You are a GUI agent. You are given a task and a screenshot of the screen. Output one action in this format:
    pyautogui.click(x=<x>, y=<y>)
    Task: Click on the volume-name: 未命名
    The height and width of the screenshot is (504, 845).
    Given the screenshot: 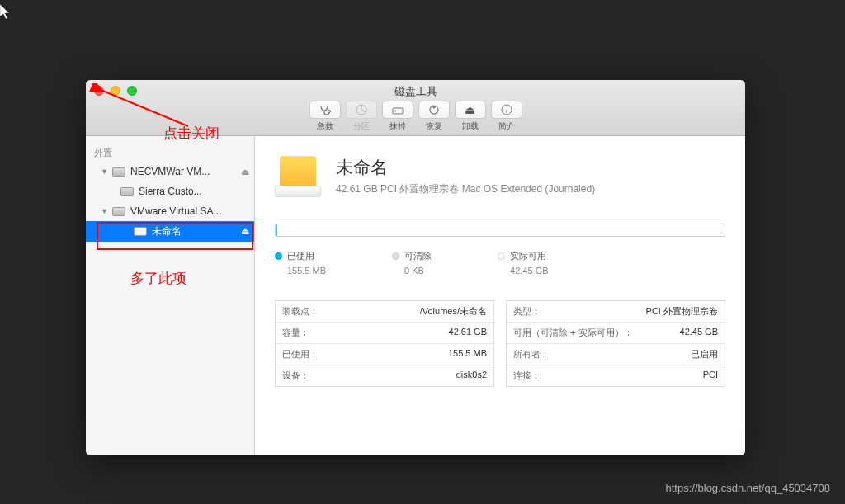 What is the action you would take?
    pyautogui.click(x=465, y=167)
    